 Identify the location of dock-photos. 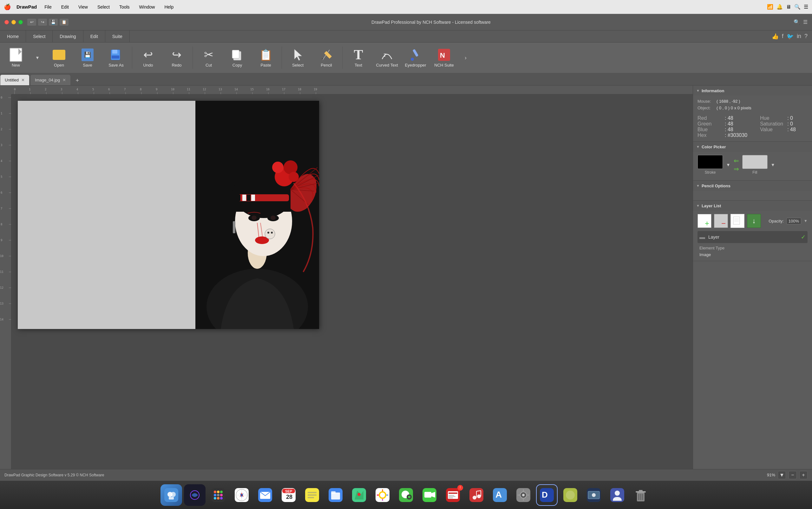
(382, 495).